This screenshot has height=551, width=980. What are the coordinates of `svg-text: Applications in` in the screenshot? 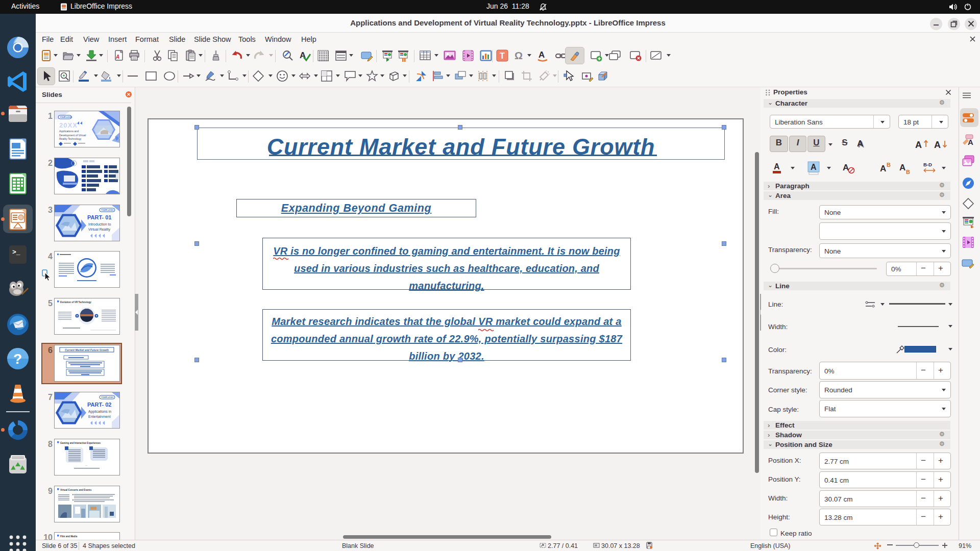 It's located at (100, 412).